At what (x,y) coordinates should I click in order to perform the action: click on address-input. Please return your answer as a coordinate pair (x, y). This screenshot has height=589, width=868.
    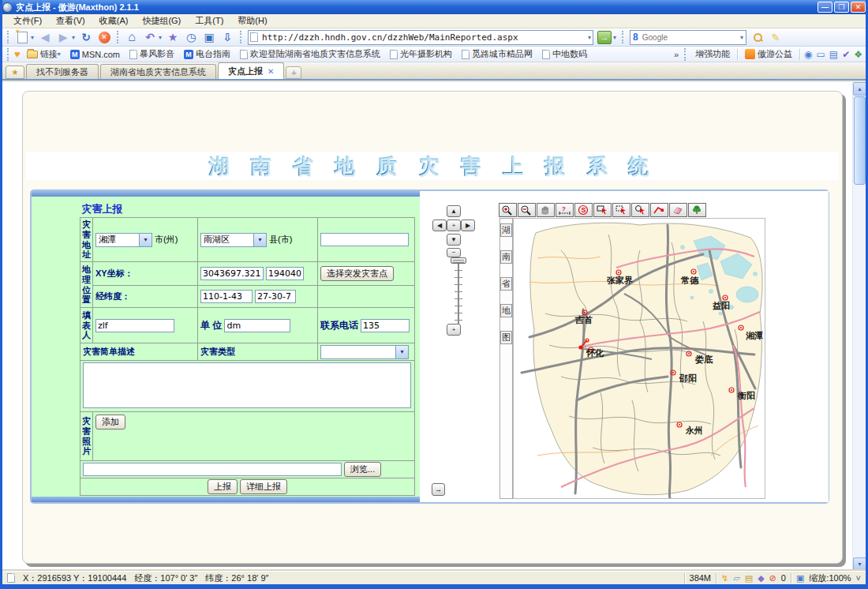
    Looking at the image, I should click on (425, 38).